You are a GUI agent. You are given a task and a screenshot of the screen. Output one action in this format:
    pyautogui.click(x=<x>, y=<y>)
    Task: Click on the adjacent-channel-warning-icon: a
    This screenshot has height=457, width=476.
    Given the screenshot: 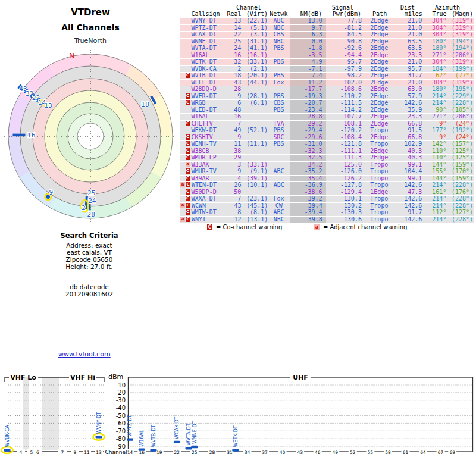 What is the action you would take?
    pyautogui.click(x=317, y=227)
    